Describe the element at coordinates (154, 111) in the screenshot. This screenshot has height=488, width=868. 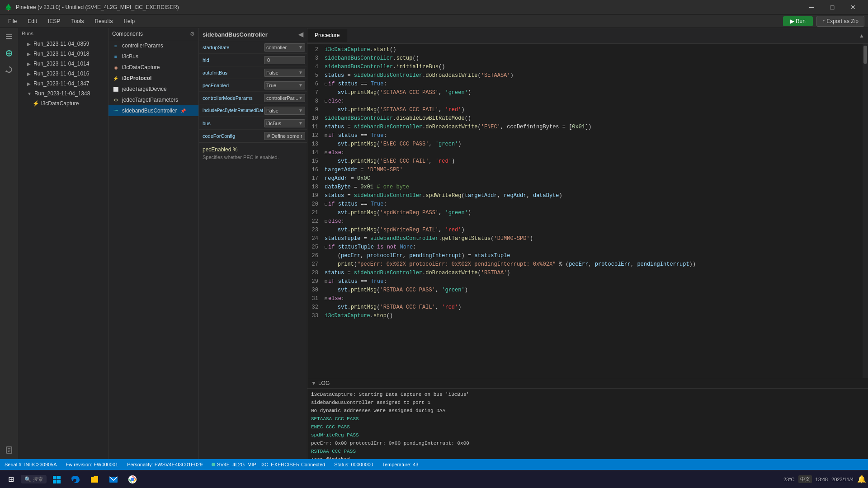
I see `component-sidebandBusController: 〜 sidebandBusController 📌` at that location.